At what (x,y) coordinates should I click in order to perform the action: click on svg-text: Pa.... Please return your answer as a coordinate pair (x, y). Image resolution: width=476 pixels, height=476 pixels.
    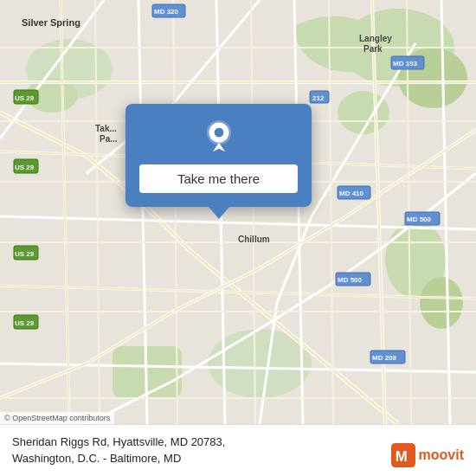
    Looking at the image, I should click on (109, 138).